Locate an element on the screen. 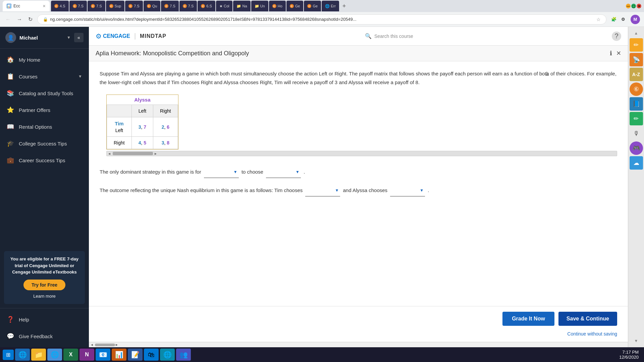 Image resolution: width=644 pixels, height=362 pixels. action-buttons: Grade It Now Save & Continue is located at coordinates (560, 319).